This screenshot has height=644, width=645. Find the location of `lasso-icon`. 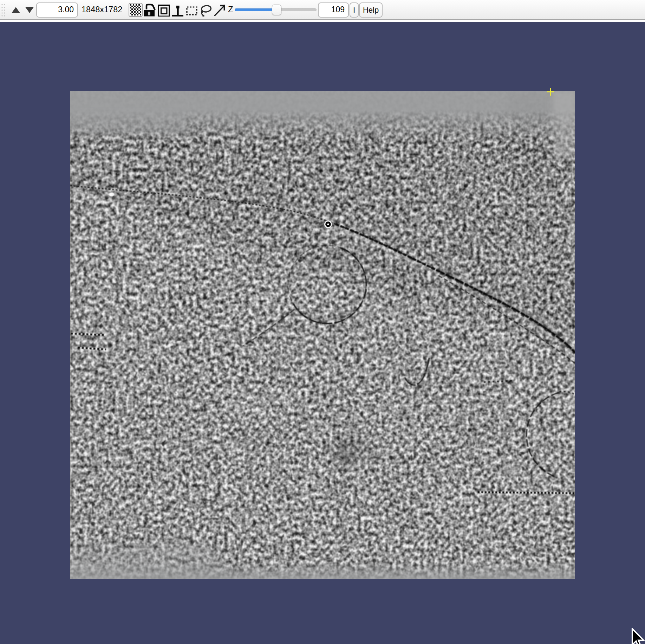

lasso-icon is located at coordinates (206, 10).